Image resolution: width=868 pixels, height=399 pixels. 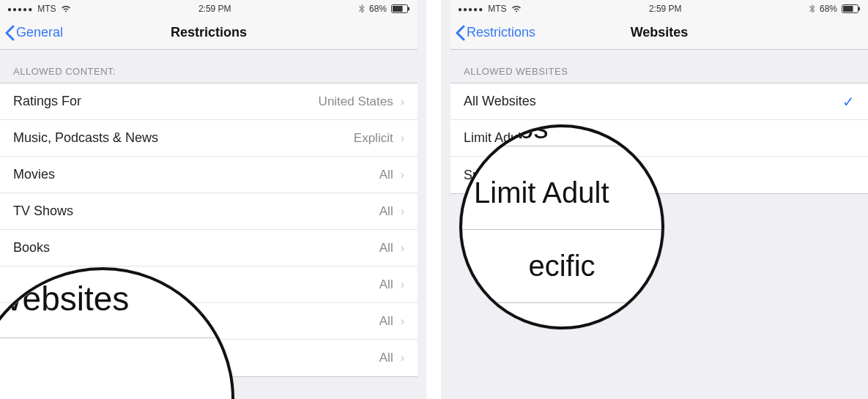 What do you see at coordinates (47, 101) in the screenshot?
I see `row-label: Ratings For` at bounding box center [47, 101].